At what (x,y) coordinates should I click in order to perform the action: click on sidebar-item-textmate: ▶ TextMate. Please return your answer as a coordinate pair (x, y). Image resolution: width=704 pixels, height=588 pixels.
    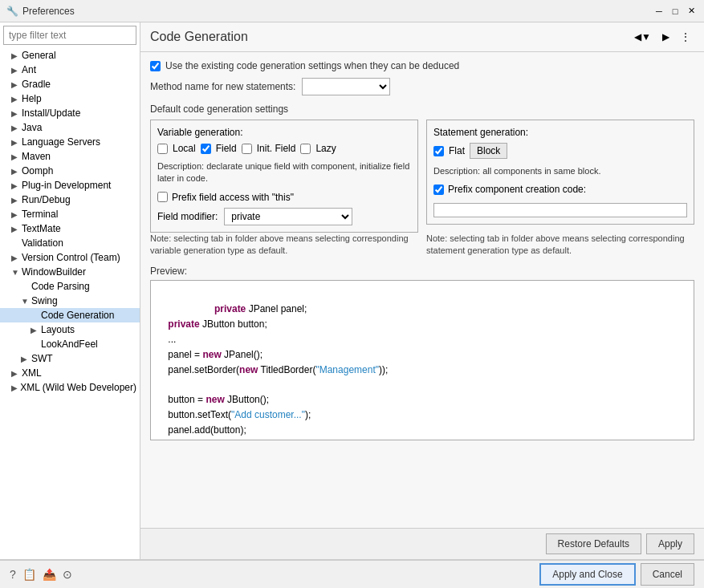
    Looking at the image, I should click on (70, 229).